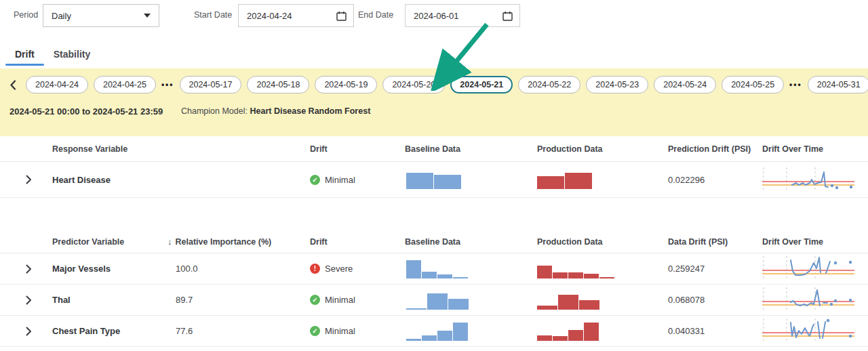 Image resolution: width=868 pixels, height=351 pixels. I want to click on column-header-predictor-variable: Predictor Variable, so click(114, 242).